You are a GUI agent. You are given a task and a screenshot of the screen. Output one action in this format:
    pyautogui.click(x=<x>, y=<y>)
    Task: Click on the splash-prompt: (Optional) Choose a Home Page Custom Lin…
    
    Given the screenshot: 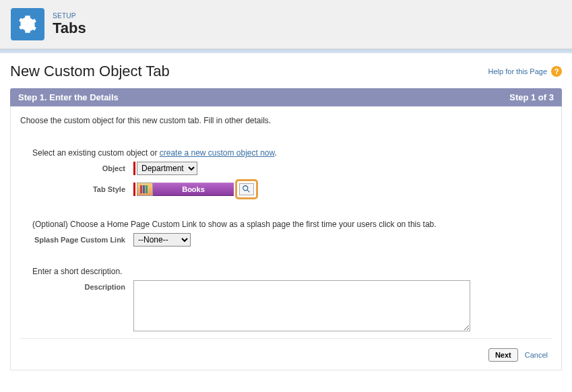 What is the action you would take?
    pyautogui.click(x=292, y=224)
    